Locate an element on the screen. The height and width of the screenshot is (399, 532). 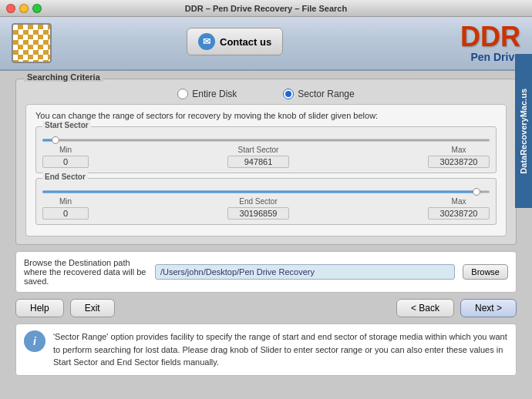
start-slider-bar is located at coordinates (266, 140).